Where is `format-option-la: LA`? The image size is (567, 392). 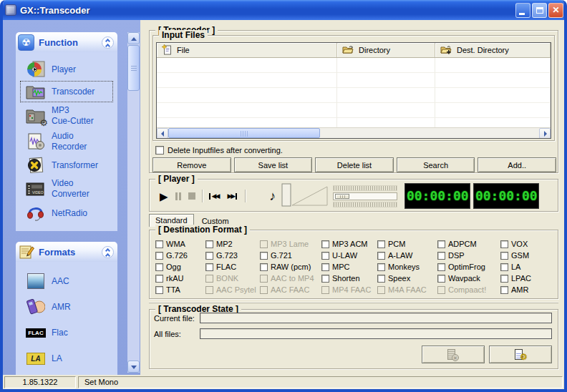
format-option-la: LA is located at coordinates (528, 267).